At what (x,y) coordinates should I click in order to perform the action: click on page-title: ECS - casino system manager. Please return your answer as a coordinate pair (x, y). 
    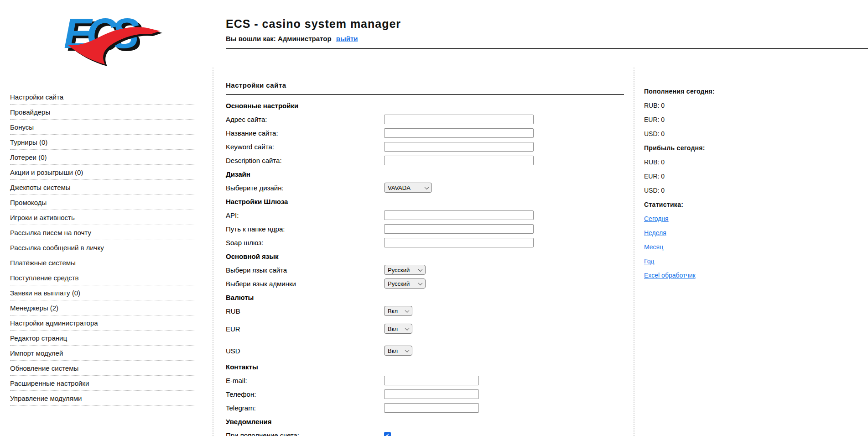
    Looking at the image, I should click on (313, 24).